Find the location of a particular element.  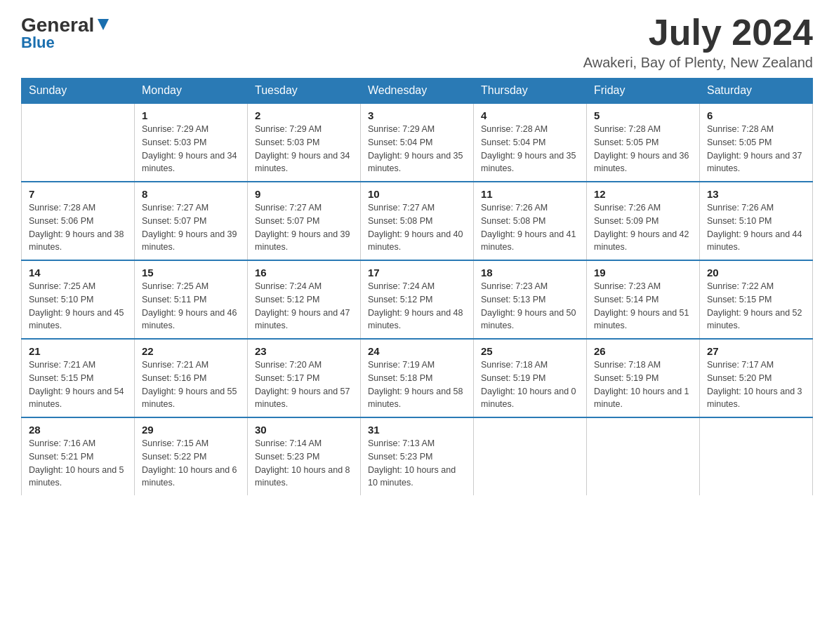

day-number: 28 is located at coordinates (78, 429).